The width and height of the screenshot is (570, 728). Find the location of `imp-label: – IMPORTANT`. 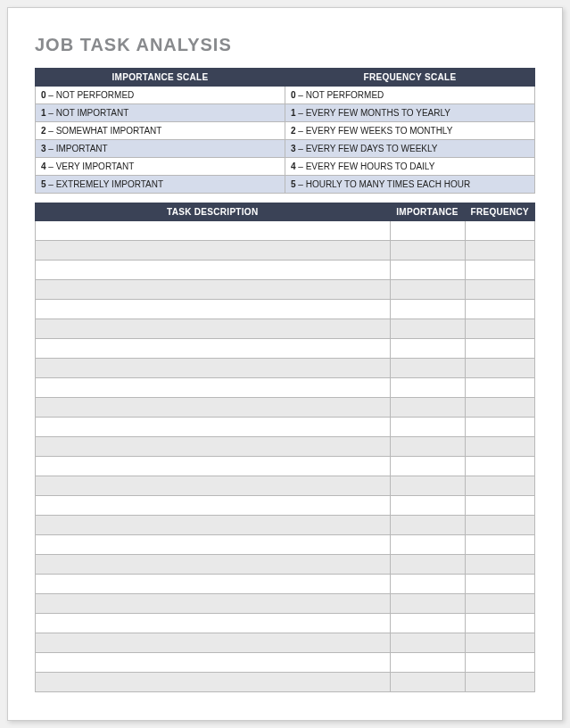

imp-label: – IMPORTANT is located at coordinates (77, 148).